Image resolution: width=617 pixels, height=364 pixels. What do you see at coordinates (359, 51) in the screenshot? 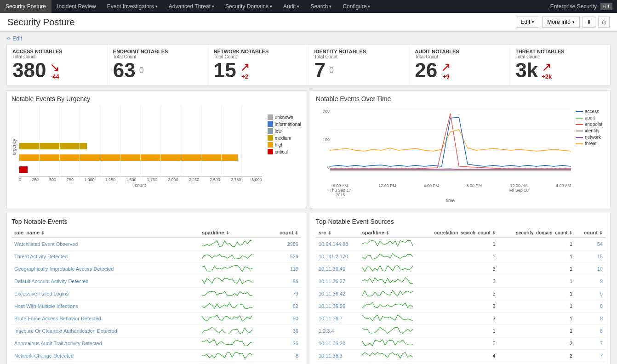
I see `identity-notables-label: IDENTITY NOTABLES` at bounding box center [359, 51].